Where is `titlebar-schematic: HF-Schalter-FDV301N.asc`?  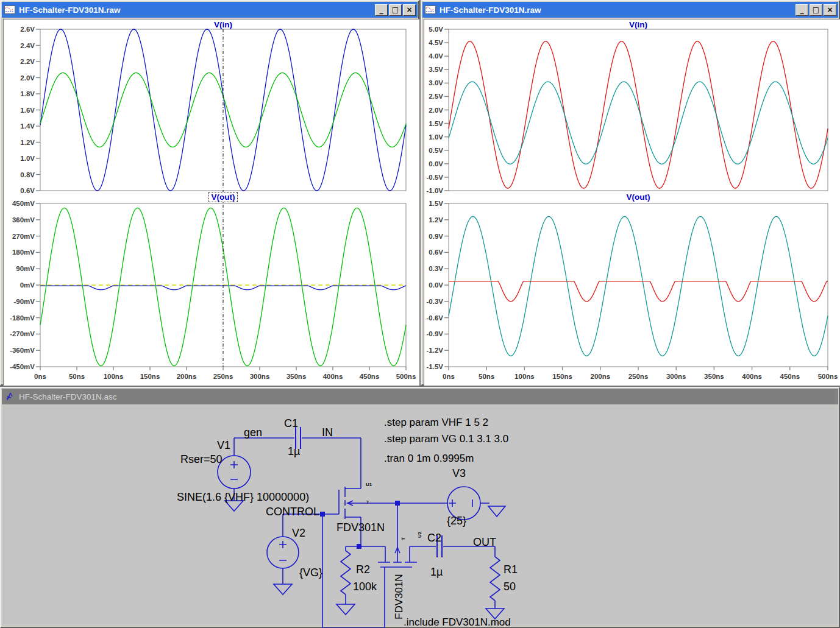 titlebar-schematic: HF-Schalter-FDV301N.asc is located at coordinates (420, 397).